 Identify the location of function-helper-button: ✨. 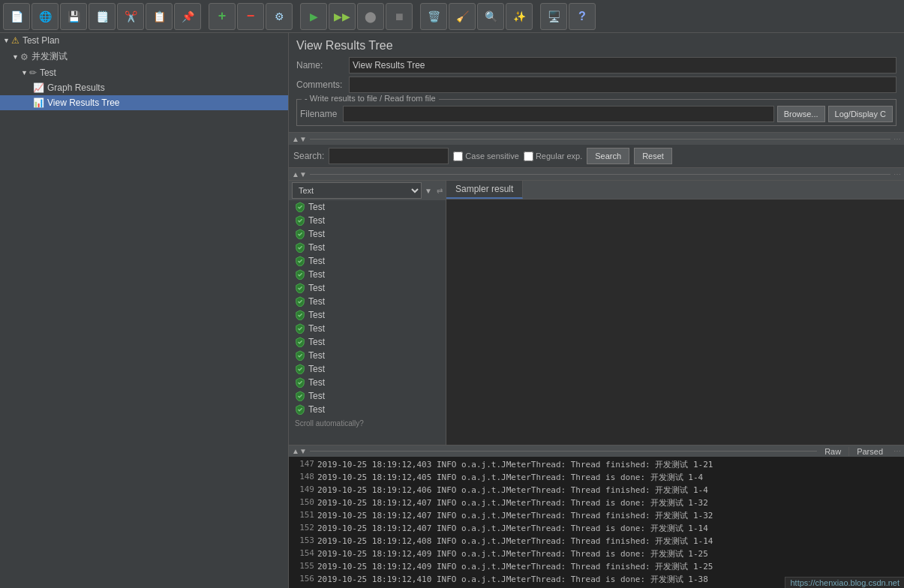
(519, 16).